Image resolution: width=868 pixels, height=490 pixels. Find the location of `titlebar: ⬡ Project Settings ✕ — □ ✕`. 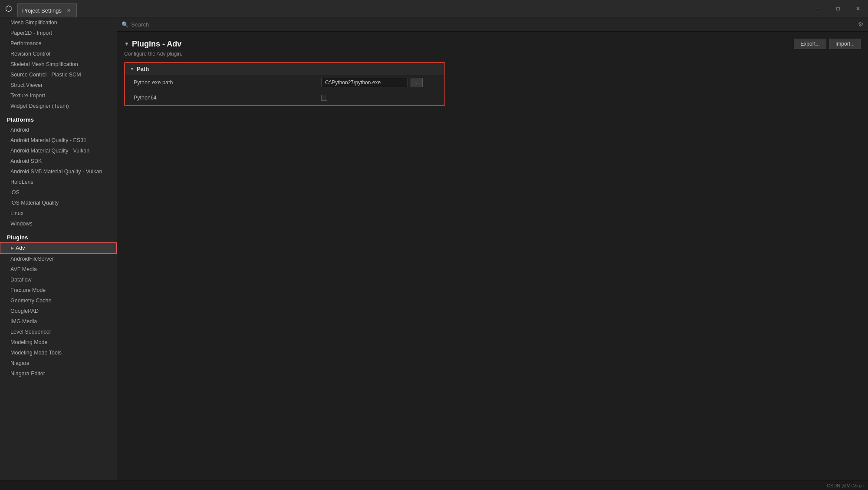

titlebar: ⬡ Project Settings ✕ — □ ✕ is located at coordinates (434, 9).